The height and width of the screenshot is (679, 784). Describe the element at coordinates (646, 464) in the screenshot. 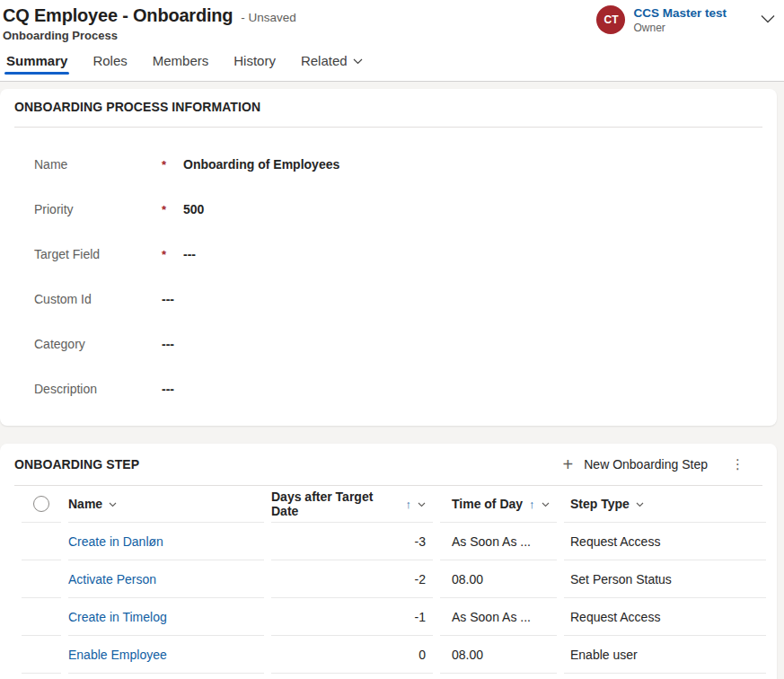

I see `new-onboarding-step-label: New Onboarding Step` at that location.